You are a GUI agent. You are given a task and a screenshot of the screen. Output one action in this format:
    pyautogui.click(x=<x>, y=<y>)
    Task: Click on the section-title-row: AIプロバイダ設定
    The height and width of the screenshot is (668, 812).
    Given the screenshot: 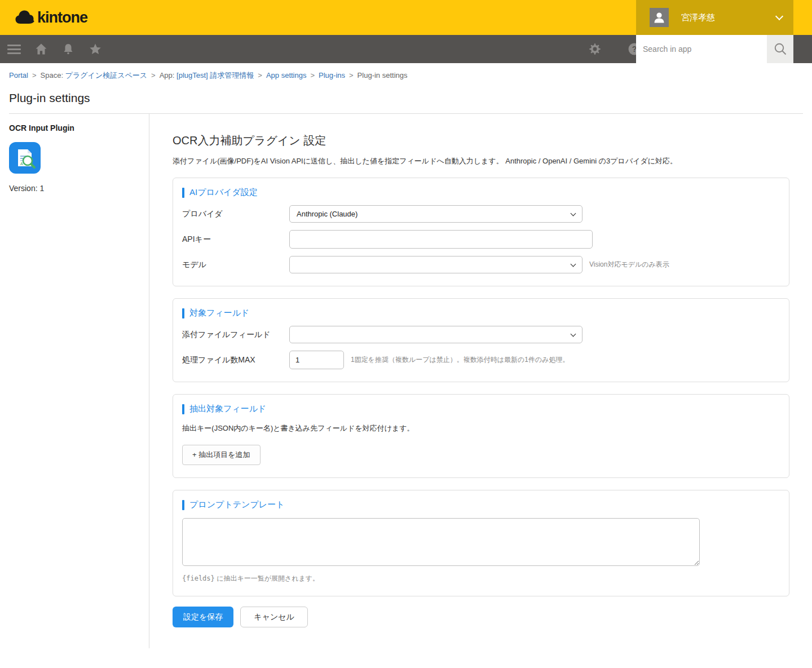 What is the action you would take?
    pyautogui.click(x=481, y=193)
    